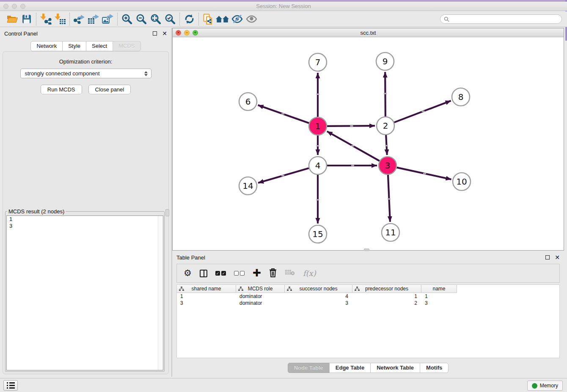  I want to click on zoom-fit-glyph, so click(156, 19).